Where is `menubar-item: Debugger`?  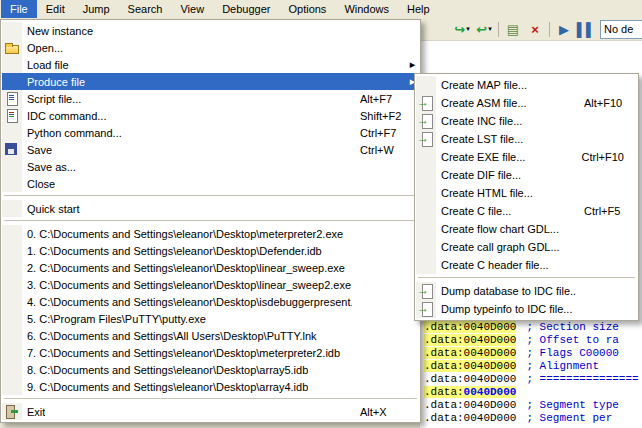
menubar-item: Debugger is located at coordinates (246, 9).